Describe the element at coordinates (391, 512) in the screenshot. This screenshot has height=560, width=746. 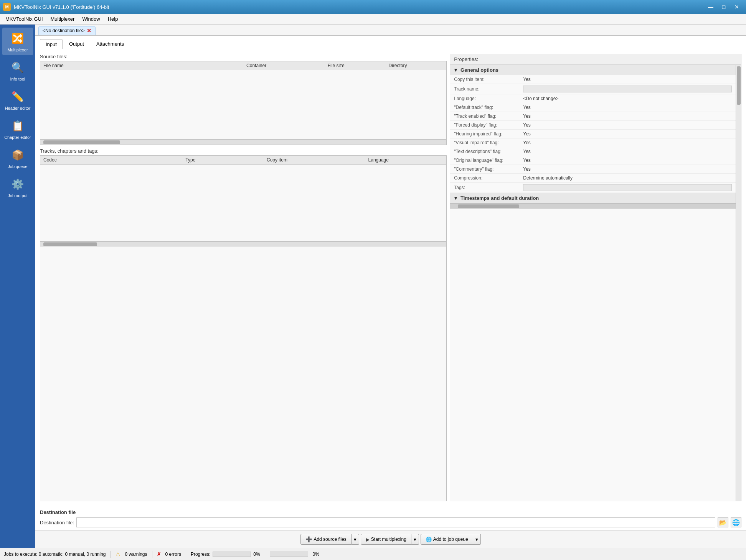
I see `destination-label: Destination file` at that location.